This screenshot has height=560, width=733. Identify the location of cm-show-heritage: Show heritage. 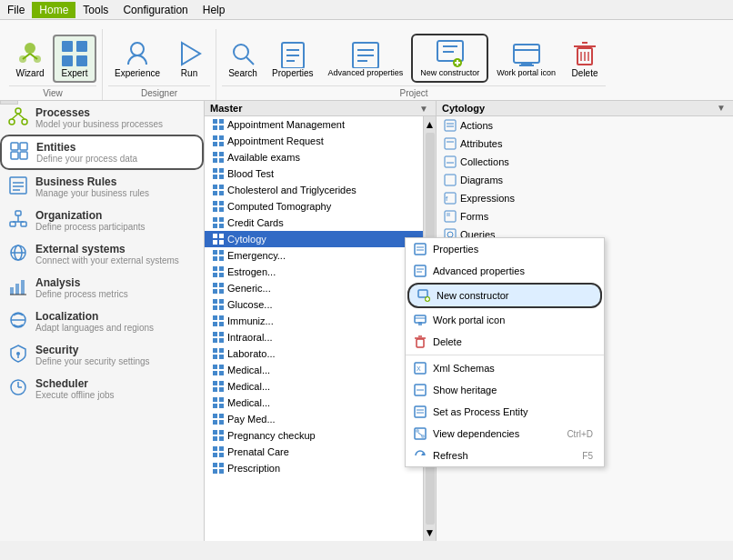
(505, 390).